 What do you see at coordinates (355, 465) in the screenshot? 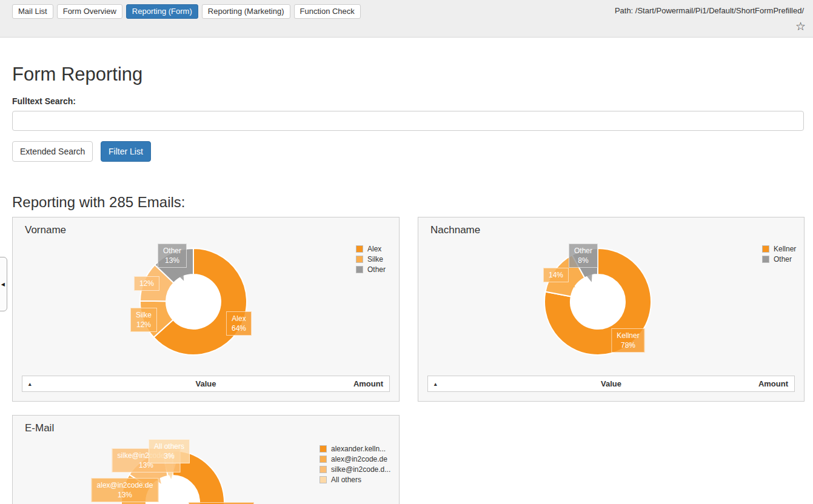
I see `chart-legend: alexander.kelln...alex@in2code.desilke@i…` at bounding box center [355, 465].